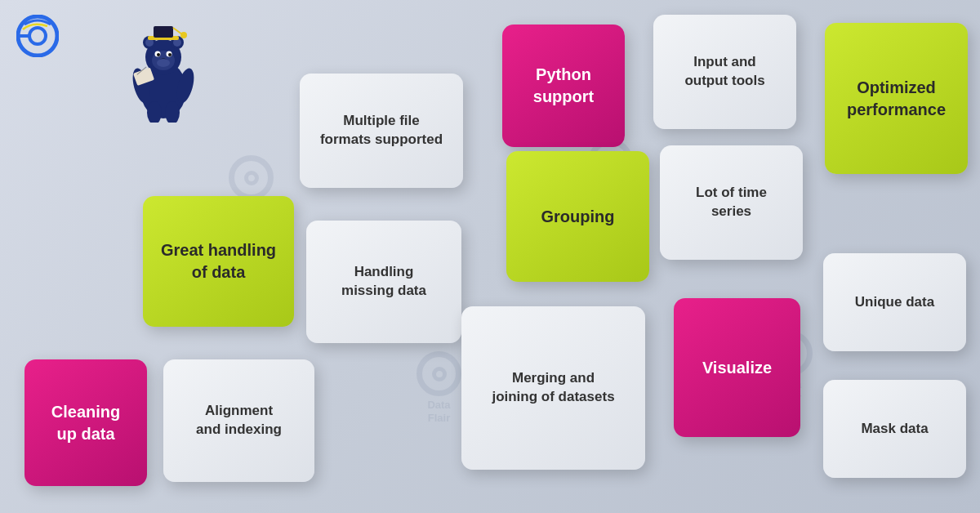  I want to click on card-merging-joining: Merging and joining of datasets, so click(554, 388).